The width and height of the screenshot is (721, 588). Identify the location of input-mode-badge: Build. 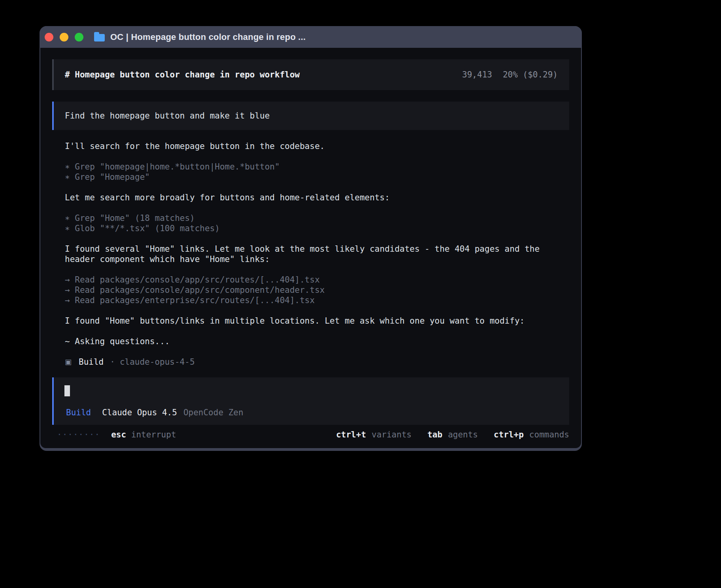
(78, 413).